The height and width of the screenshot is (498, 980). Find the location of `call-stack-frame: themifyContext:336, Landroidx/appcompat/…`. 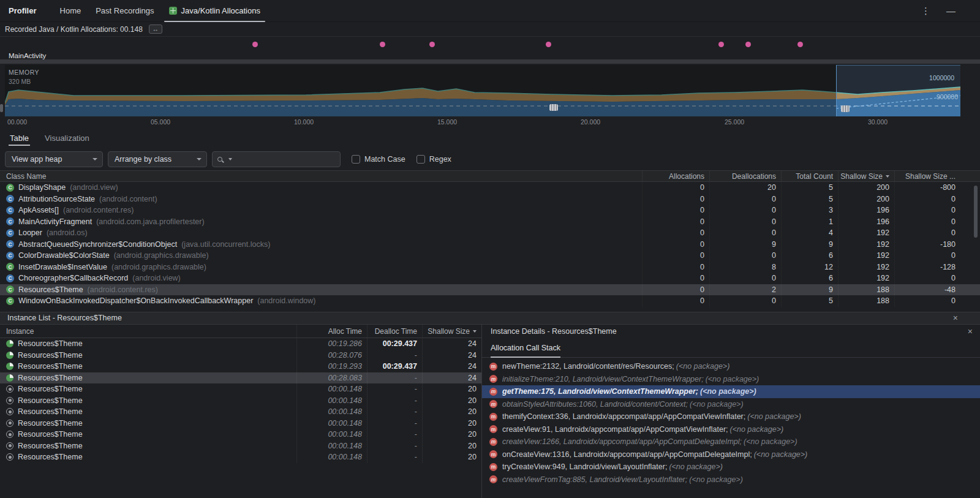

call-stack-frame: themifyContext:336, Landroidx/appcompat/… is located at coordinates (731, 417).